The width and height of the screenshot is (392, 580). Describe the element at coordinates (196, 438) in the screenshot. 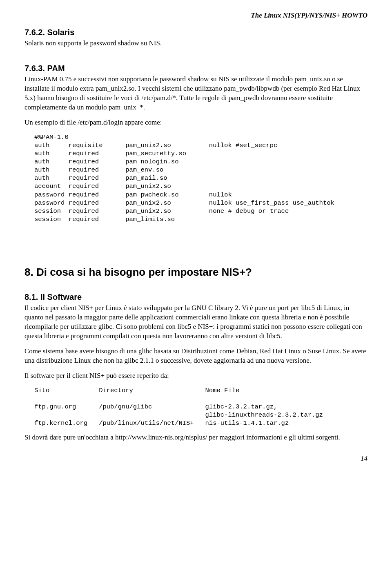

I see `paragraph-software-4: Si dovrà dare pure un'occhiata a http://…` at that location.